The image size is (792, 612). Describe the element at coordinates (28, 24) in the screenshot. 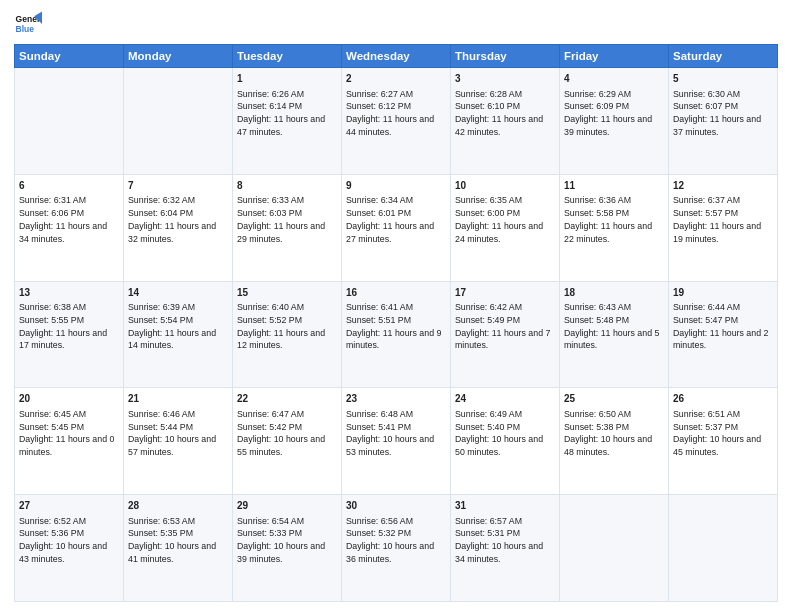

I see `logo-icon: General Blue` at that location.